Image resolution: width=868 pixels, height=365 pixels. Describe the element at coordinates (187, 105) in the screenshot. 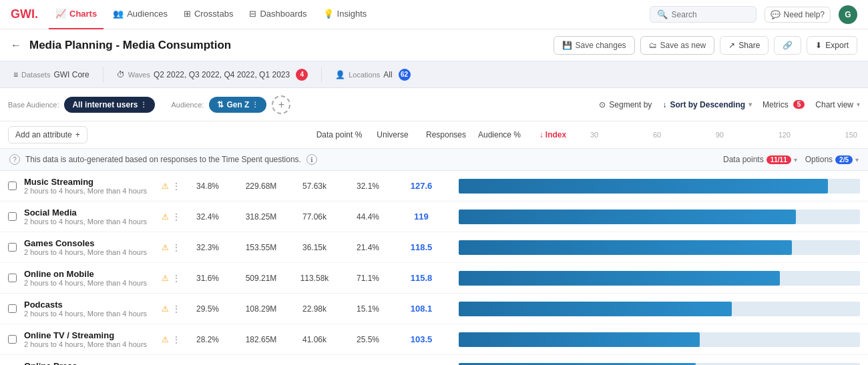

I see `audience-label: Audience:` at that location.